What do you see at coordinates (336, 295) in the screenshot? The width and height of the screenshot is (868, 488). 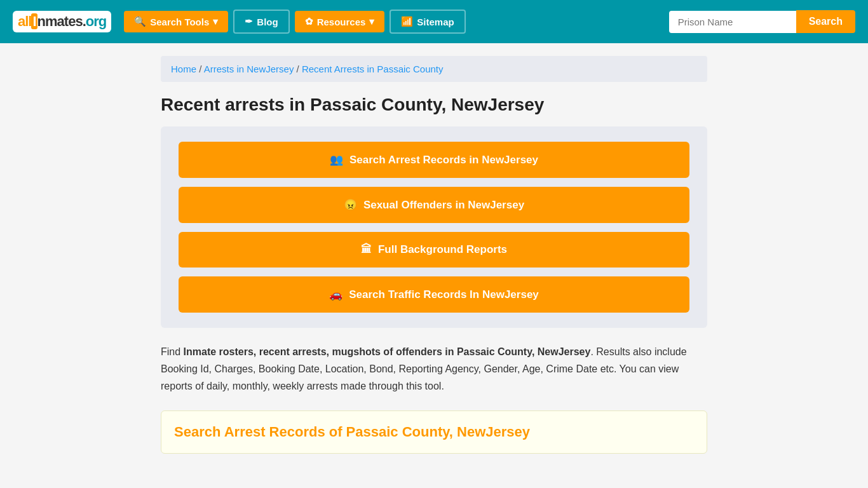 I see `traffic-records-icon: 🚗` at bounding box center [336, 295].